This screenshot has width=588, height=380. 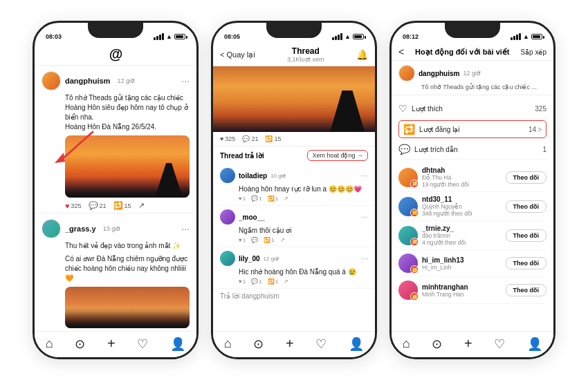 I want to click on nav-home-2: ⌂, so click(x=228, y=344).